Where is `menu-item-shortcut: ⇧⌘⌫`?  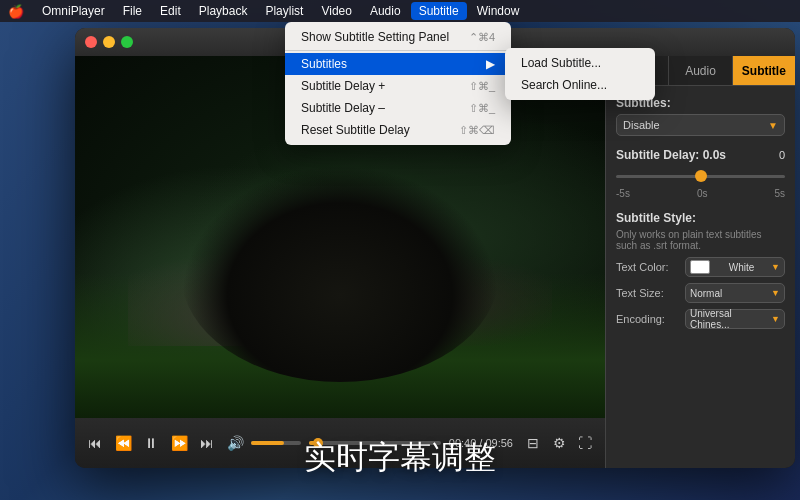 menu-item-shortcut: ⇧⌘⌫ is located at coordinates (477, 130).